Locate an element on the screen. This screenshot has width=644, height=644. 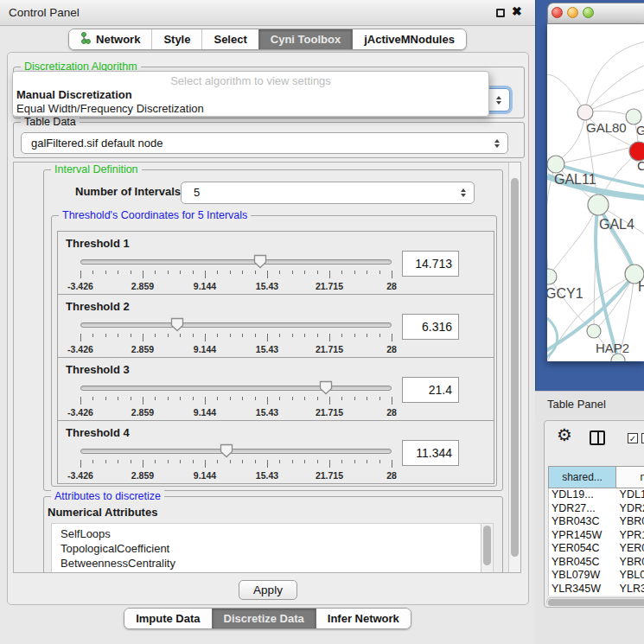
column-header-name: name is located at coordinates (630, 477).